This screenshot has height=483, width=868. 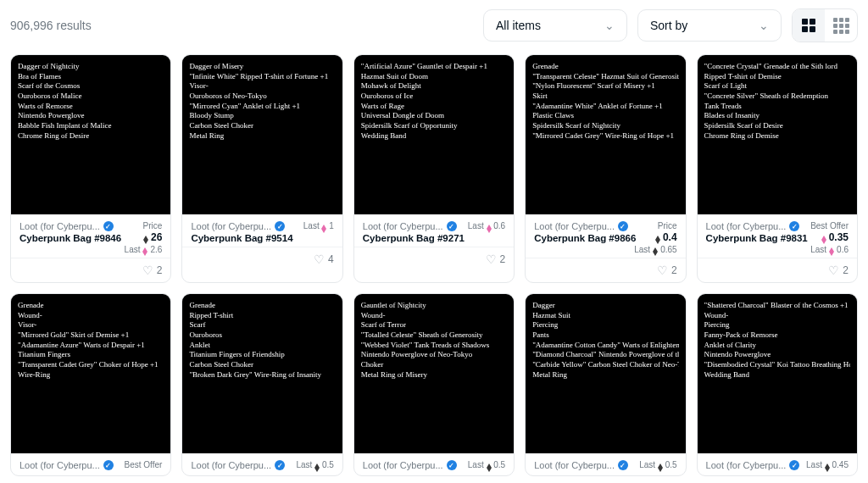 What do you see at coordinates (91, 136) in the screenshot?
I see `loot-line: Chrome Ring of Desire` at bounding box center [91, 136].